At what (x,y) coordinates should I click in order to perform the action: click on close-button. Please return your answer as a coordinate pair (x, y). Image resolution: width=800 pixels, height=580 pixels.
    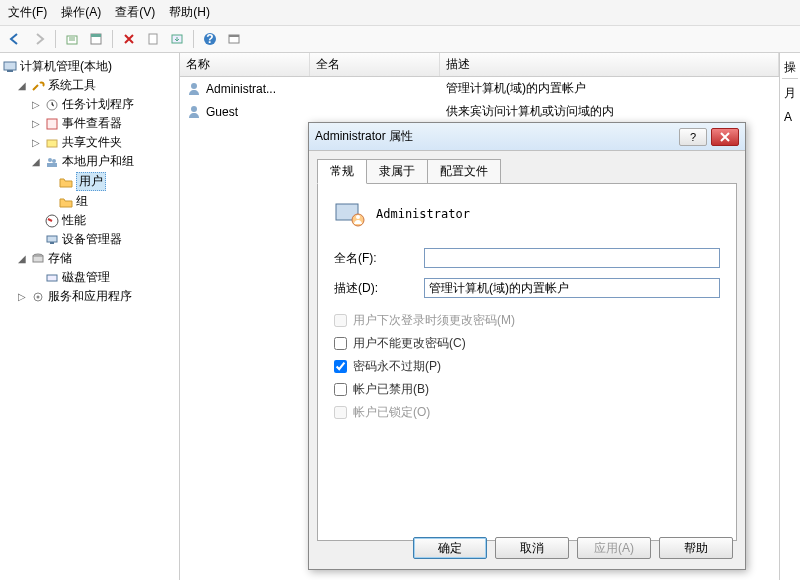
    Looking at the image, I should click on (725, 137).